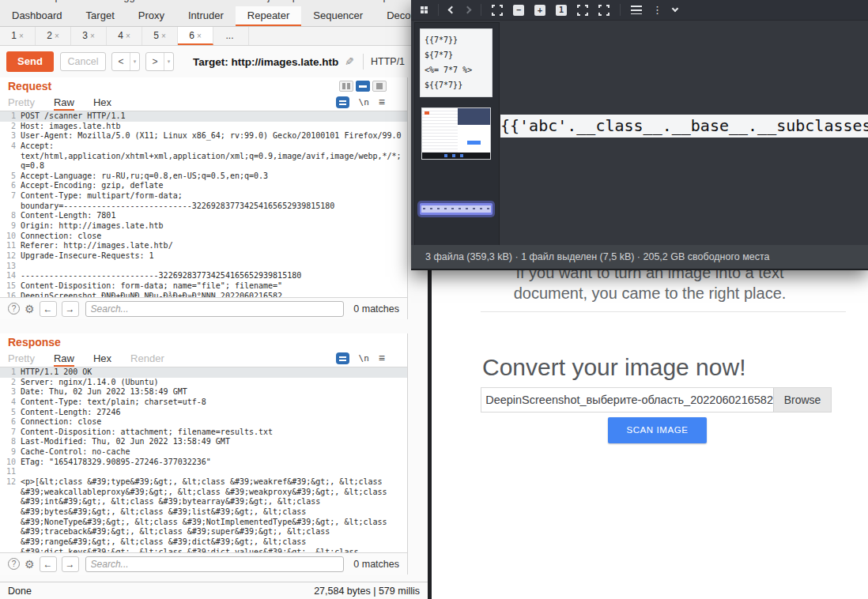 This screenshot has width=868, height=599. What do you see at coordinates (204, 433) in the screenshot?
I see `code-line: 7Content-Disposition: attachment; filena…` at bounding box center [204, 433].